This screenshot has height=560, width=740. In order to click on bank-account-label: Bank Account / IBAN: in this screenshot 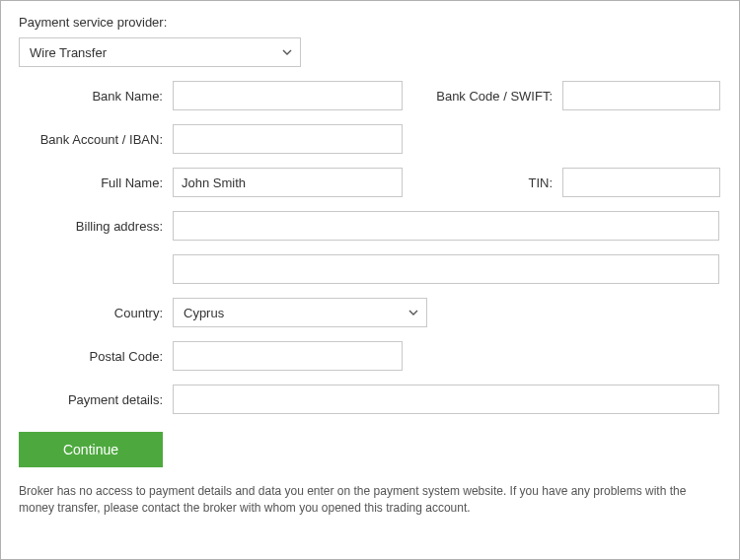, I will do `click(96, 140)`.